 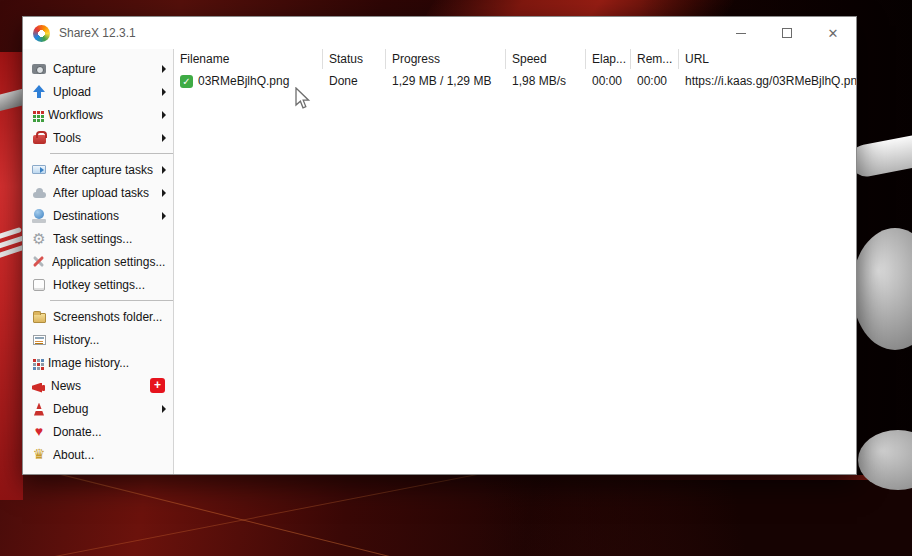 I want to click on sidebar-item-debug: Debug, so click(x=98, y=408).